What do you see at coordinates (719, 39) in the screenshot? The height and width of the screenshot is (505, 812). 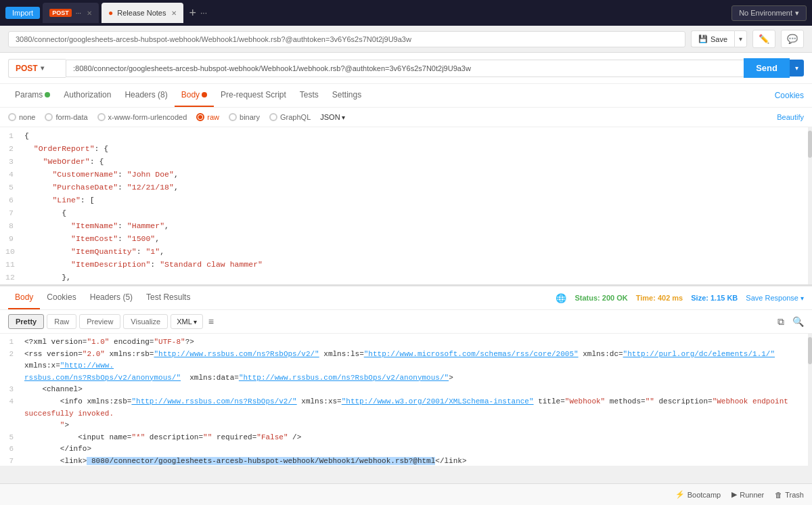 I see `save-button-group: 💾 Save ▾` at bounding box center [719, 39].